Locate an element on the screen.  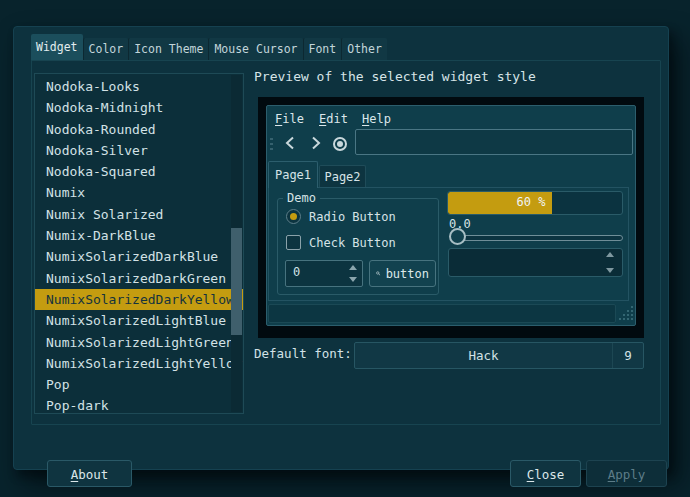
progress-fill: 60 % is located at coordinates (500, 203).